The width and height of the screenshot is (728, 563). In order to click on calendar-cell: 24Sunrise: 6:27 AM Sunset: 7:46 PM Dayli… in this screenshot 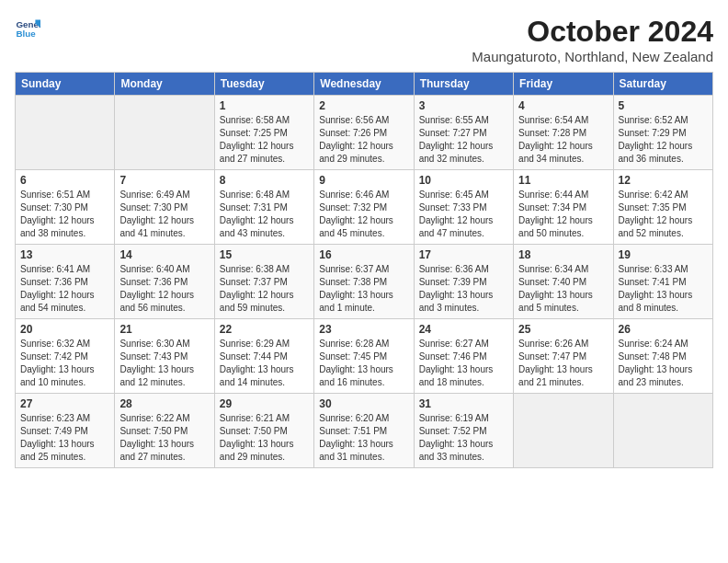, I will do `click(463, 357)`.